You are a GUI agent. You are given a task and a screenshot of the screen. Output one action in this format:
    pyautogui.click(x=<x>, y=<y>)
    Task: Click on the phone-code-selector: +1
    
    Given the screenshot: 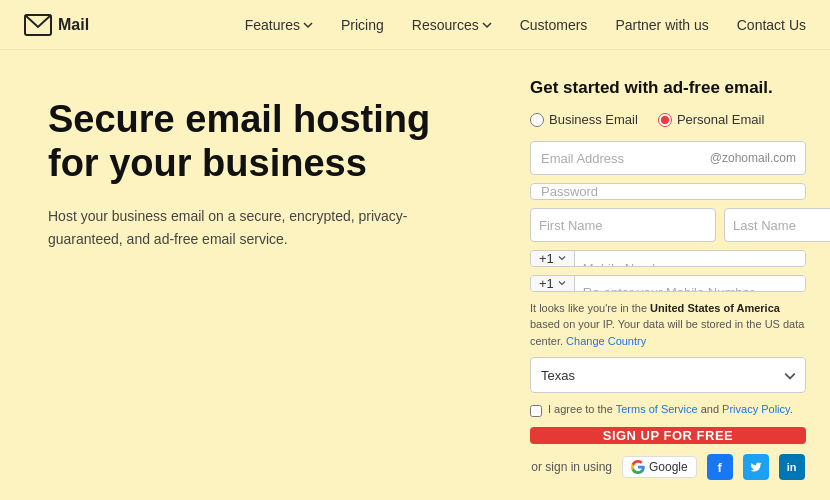 What is the action you would take?
    pyautogui.click(x=553, y=258)
    